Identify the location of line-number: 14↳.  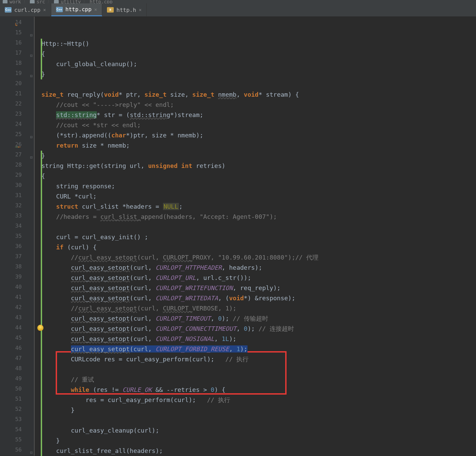
(17, 22).